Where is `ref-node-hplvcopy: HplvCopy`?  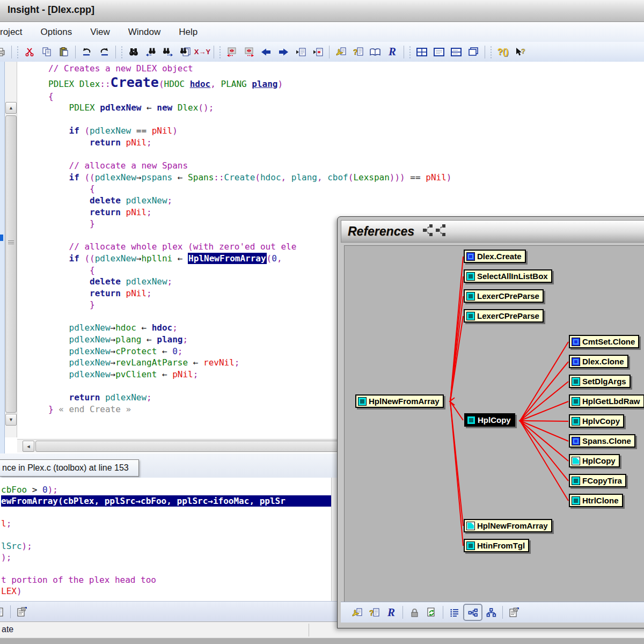 ref-node-hplvcopy: HplvCopy is located at coordinates (597, 421).